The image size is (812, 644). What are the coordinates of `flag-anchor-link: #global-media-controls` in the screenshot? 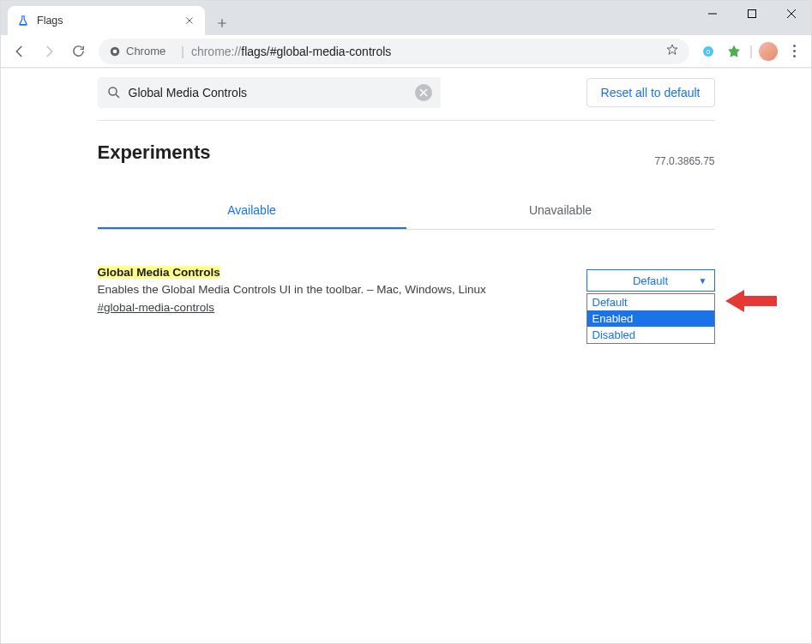 It's located at (156, 307).